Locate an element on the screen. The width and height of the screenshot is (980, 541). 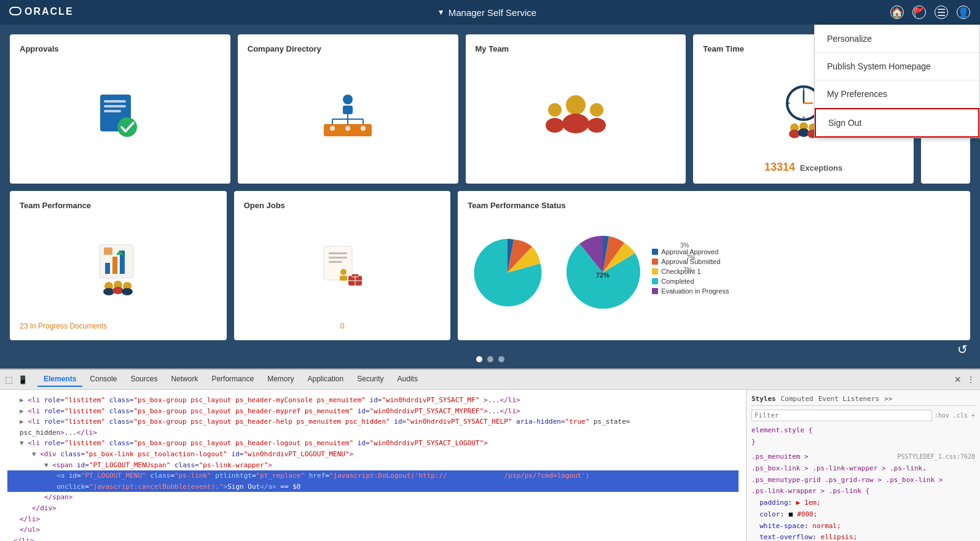
tile-team-performance-status-body: 72% 3% 7% 7% Approval Approved is located at coordinates (714, 273).